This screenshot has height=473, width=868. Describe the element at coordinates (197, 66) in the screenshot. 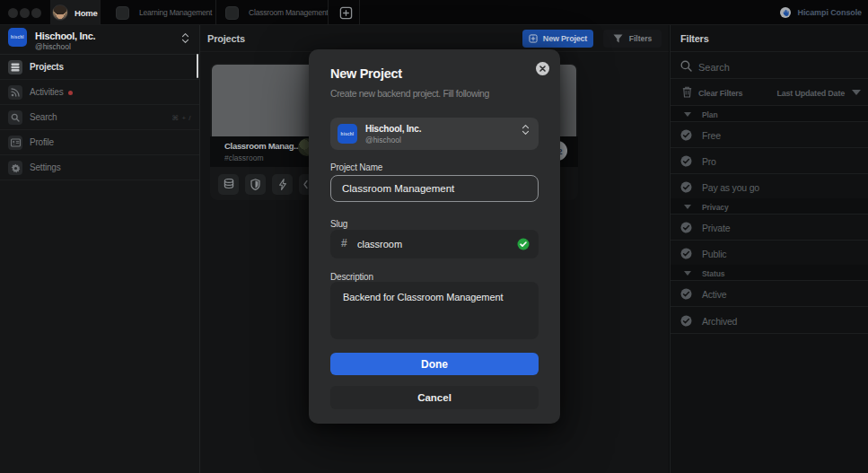

I see `sidebar-scrollbar-thumb` at that location.